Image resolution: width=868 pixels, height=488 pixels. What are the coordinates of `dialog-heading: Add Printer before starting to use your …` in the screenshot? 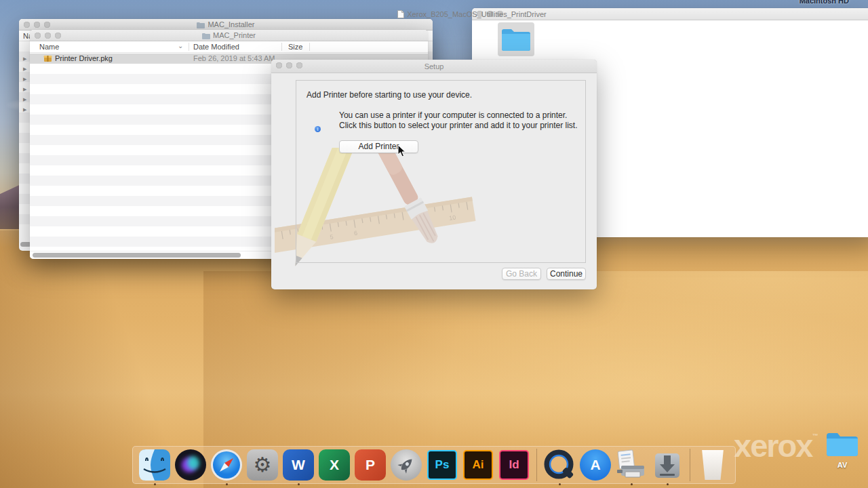 It's located at (389, 95).